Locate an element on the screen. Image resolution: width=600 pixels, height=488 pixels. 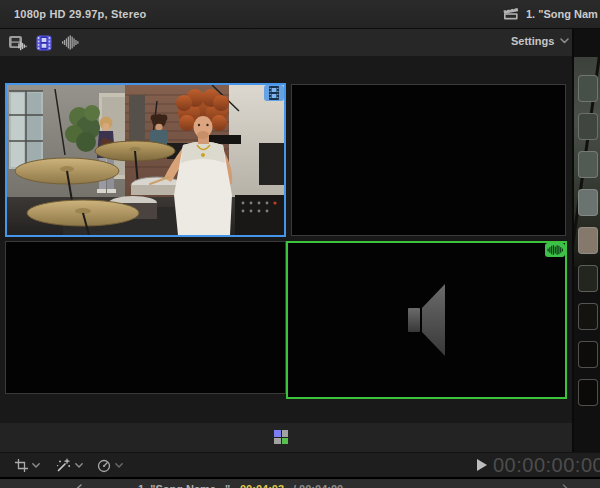
waveform-icon is located at coordinates (70, 42).